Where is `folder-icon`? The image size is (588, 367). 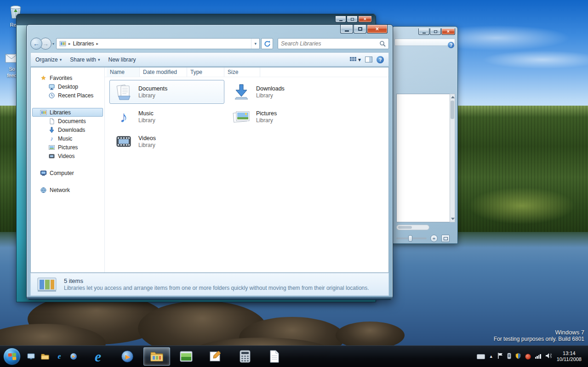
folder-icon is located at coordinates (157, 356).